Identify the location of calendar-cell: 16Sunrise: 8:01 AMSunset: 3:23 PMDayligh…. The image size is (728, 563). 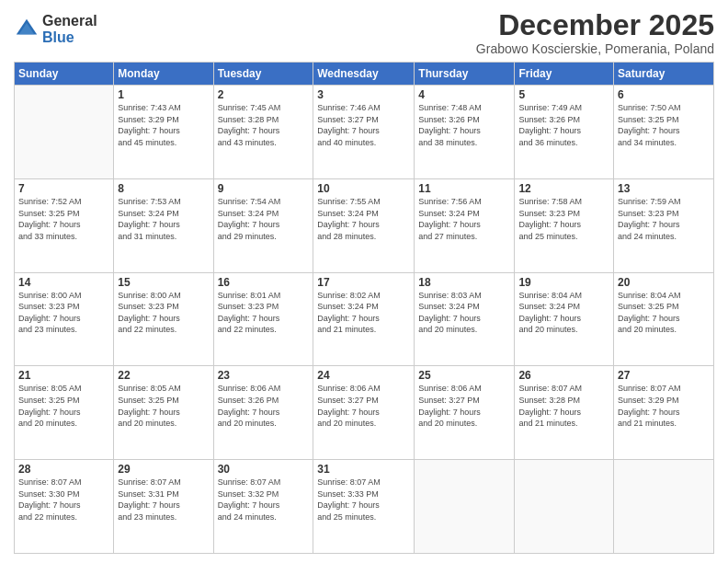
(263, 319).